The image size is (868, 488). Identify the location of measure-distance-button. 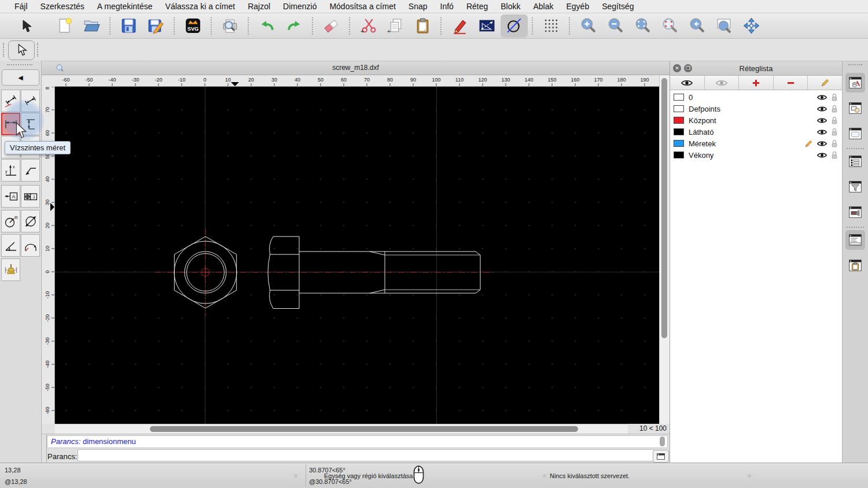
(487, 26).